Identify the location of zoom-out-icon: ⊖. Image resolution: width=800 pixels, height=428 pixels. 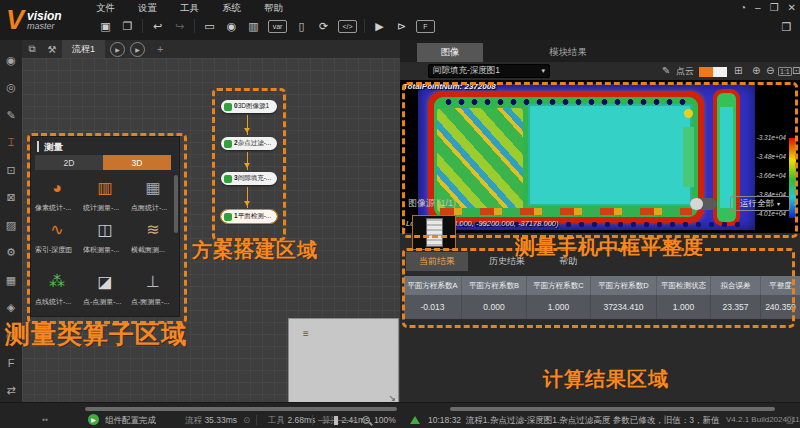
(770, 70).